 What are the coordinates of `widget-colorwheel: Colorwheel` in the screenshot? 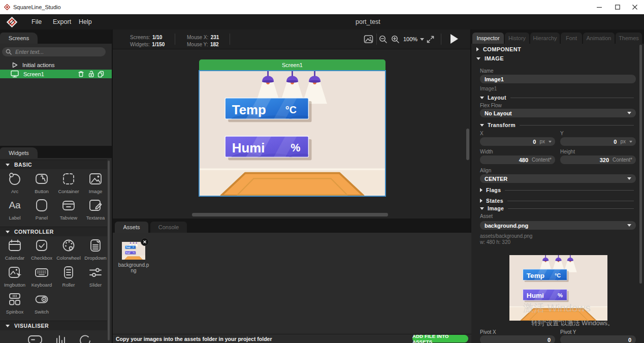 It's located at (69, 248).